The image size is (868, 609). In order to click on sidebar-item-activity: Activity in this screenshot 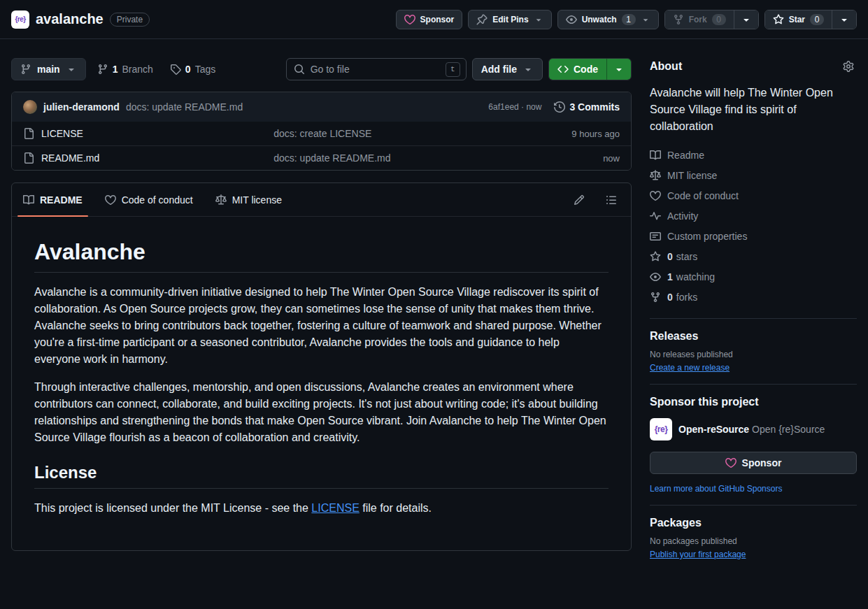, I will do `click(753, 215)`.